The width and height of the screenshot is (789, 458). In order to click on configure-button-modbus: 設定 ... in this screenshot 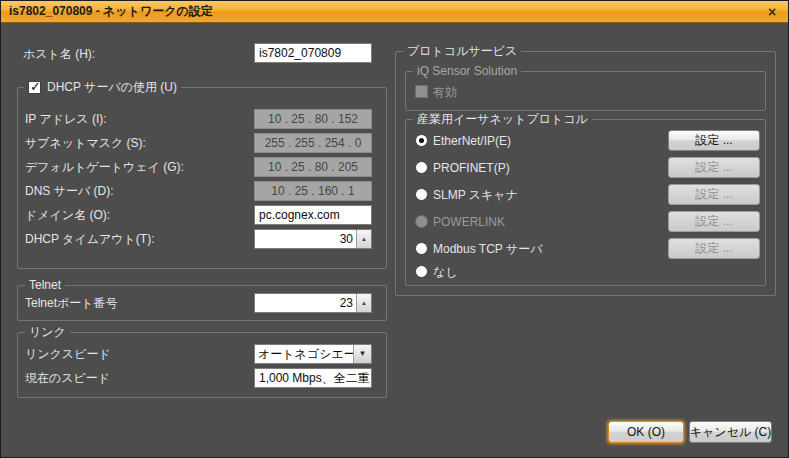, I will do `click(714, 248)`.